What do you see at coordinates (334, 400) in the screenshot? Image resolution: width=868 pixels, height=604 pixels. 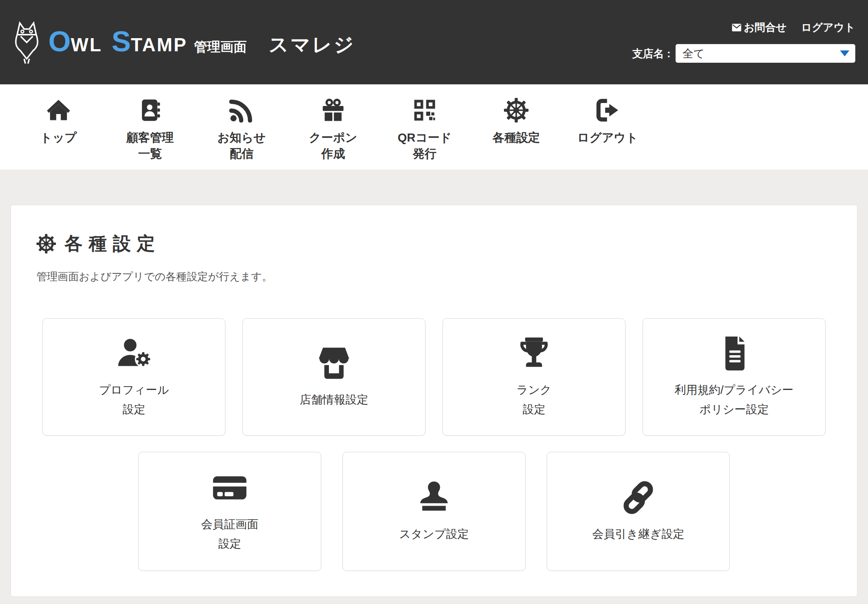 I see `card-label: 店舗情報設定` at bounding box center [334, 400].